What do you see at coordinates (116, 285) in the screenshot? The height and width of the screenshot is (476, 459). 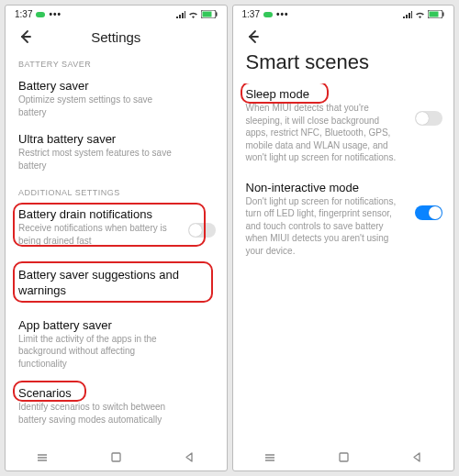 I see `item-battery-saver-suggestions: Battery saver suggestions and warnings` at bounding box center [116, 285].